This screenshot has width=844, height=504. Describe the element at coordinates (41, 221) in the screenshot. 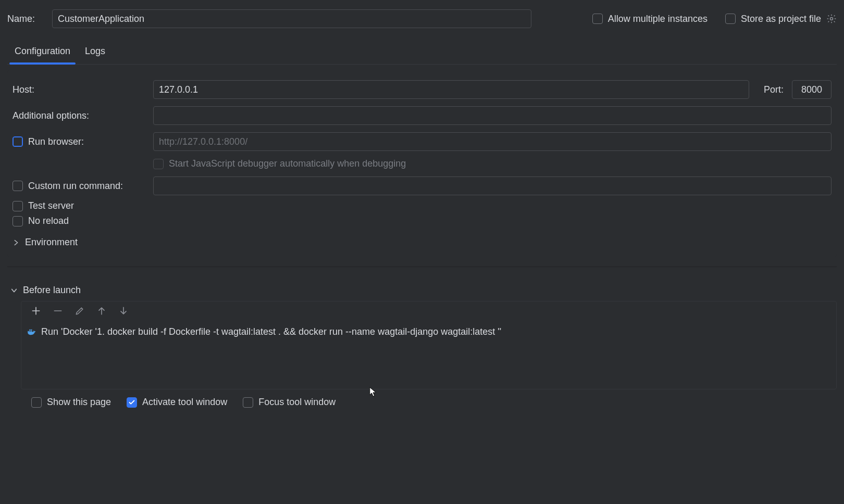

I see `no-reload-checkbox: No reload` at that location.